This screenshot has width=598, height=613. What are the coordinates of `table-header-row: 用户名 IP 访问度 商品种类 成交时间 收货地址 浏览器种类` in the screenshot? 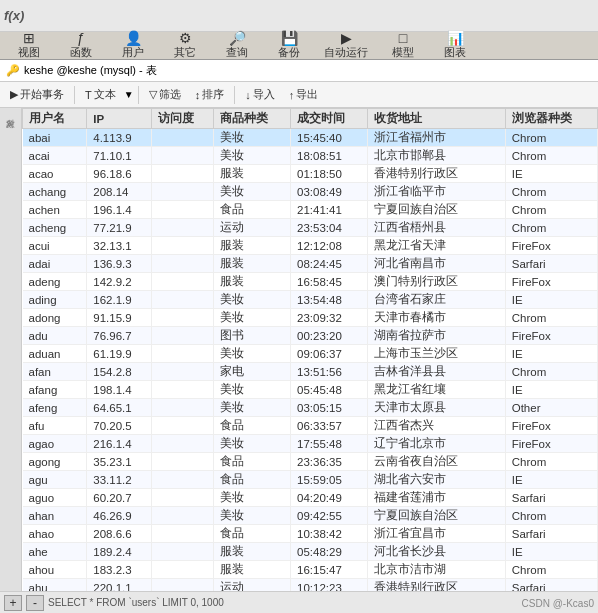 It's located at (310, 119).